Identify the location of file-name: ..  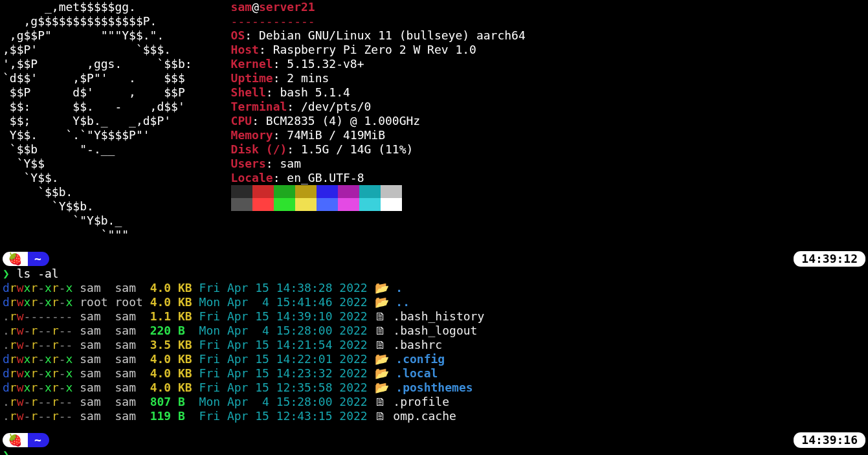
(399, 287).